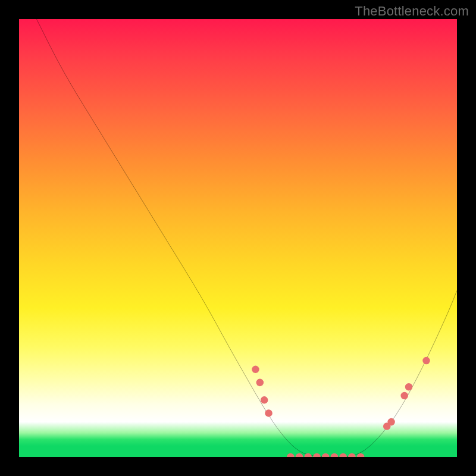 The height and width of the screenshot is (476, 476). Describe the element at coordinates (412, 11) in the screenshot. I see `attribution-label: TheBottleneck.com` at that location.